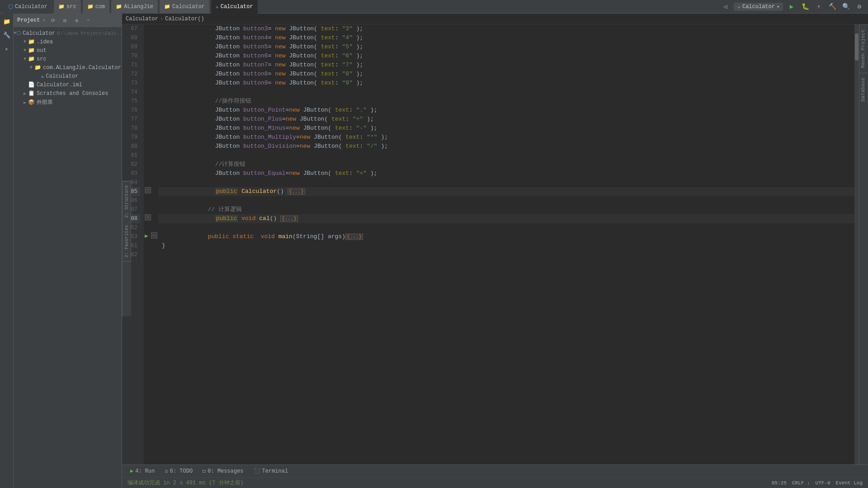 This screenshot has width=868, height=488. What do you see at coordinates (801, 483) in the screenshot?
I see `line-ending: CRLF ↓` at bounding box center [801, 483].